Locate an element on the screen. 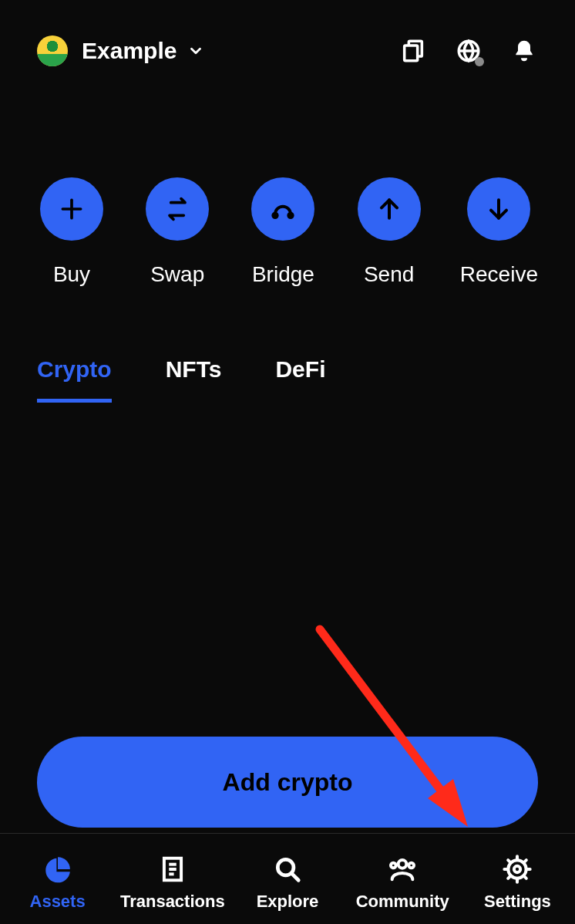 Image resolution: width=575 pixels, height=924 pixels. header-icons is located at coordinates (469, 51).